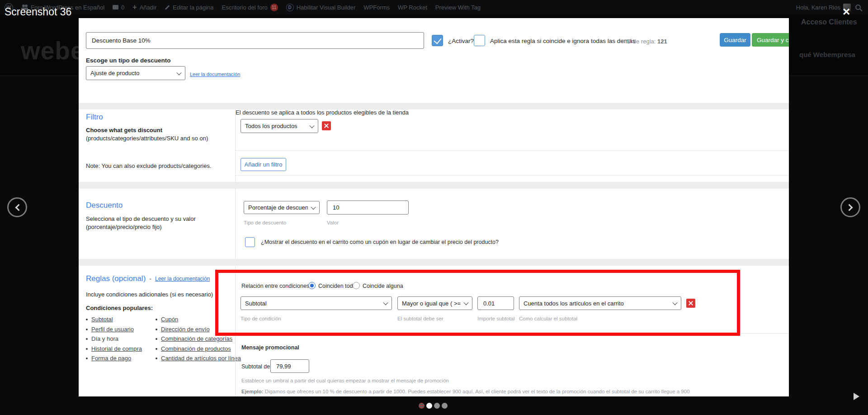 Image resolution: width=868 pixels, height=415 pixels. Describe the element at coordinates (433, 405) in the screenshot. I see `carousel-dots` at that location.